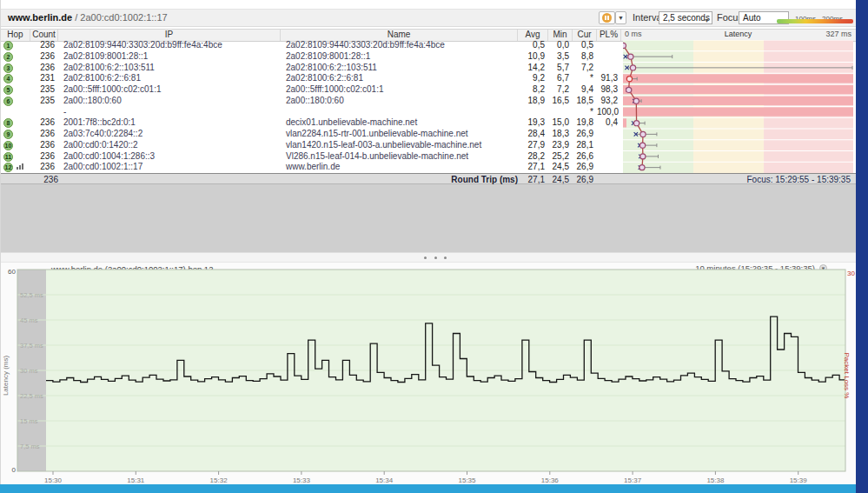  What do you see at coordinates (9, 157) in the screenshot?
I see `hop-number-badge: 11` at bounding box center [9, 157].